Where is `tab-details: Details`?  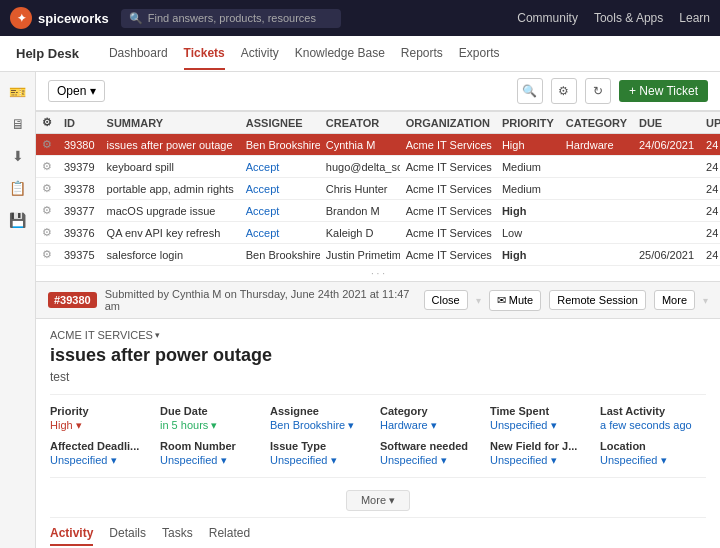
tab-details: Details is located at coordinates (128, 536).